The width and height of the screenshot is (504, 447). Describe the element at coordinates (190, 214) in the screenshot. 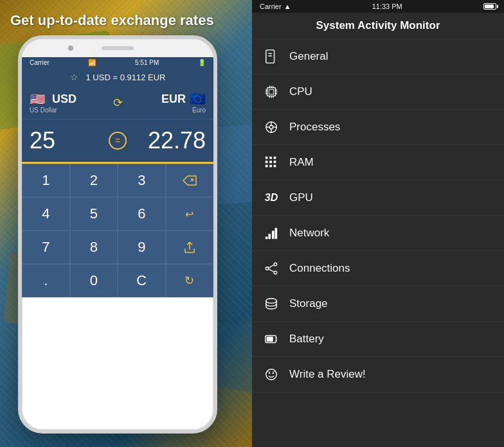

I see `key-undo: ↩` at that location.